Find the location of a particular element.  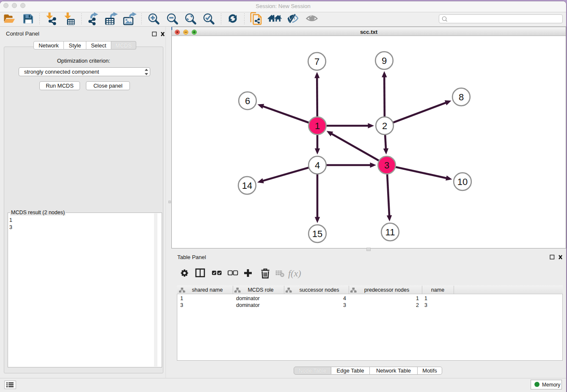

svg-text: 10 is located at coordinates (462, 182).